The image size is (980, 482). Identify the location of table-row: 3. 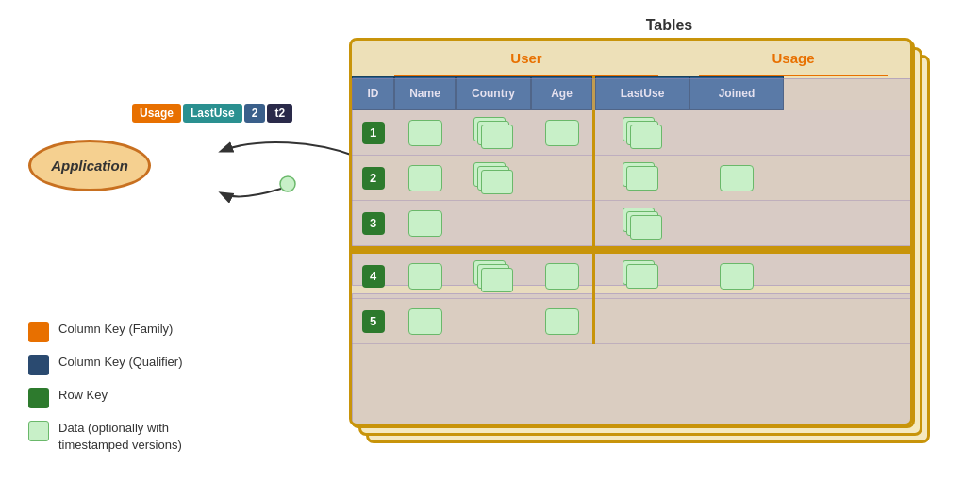
(632, 224).